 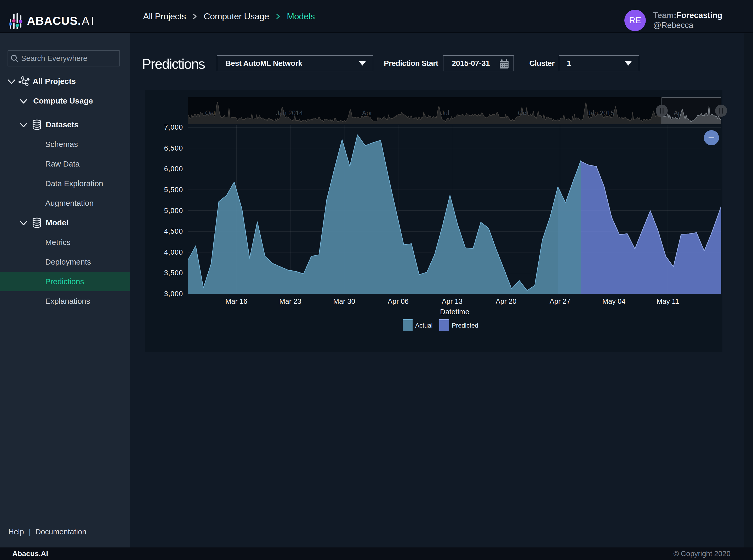 What do you see at coordinates (237, 16) in the screenshot?
I see `breadcrumb-computer-usage: Computer Usage` at bounding box center [237, 16].